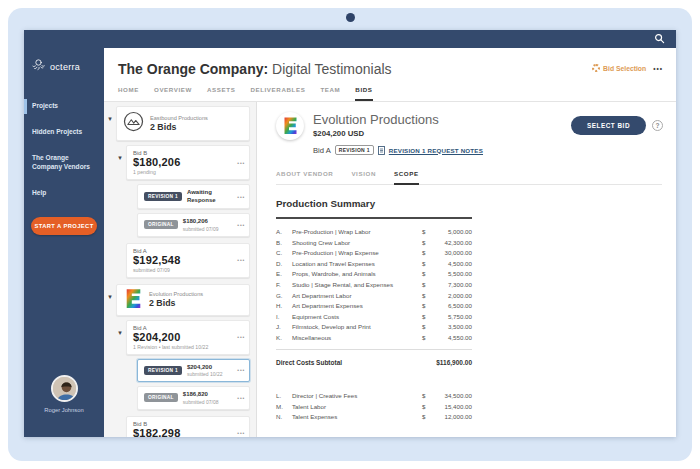  Describe the element at coordinates (436, 150) in the screenshot. I see `revision-request-notes-link: REVISION 1 REQUEST NOTES` at that location.